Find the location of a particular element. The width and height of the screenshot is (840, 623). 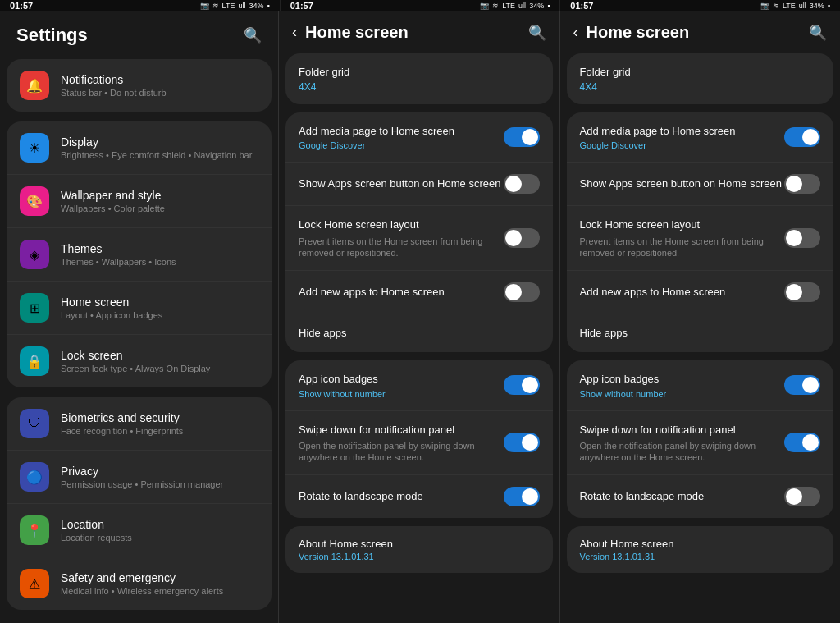

about-card-left: About Home screen Version 13.1.01.31 is located at coordinates (419, 550).